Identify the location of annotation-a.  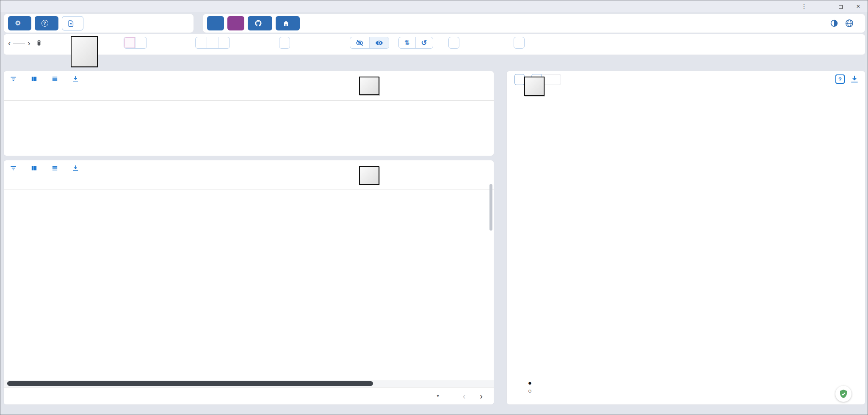
(84, 52).